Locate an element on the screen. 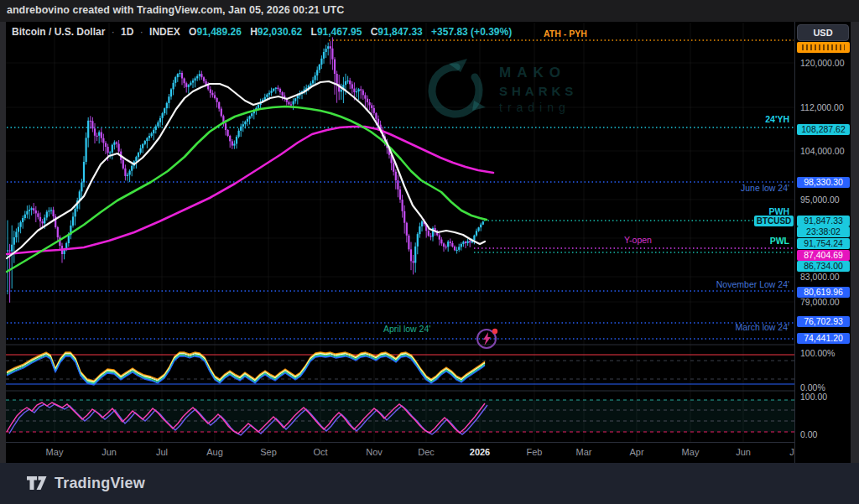  prior-low-price-label: 86,734.00 is located at coordinates (824, 267).